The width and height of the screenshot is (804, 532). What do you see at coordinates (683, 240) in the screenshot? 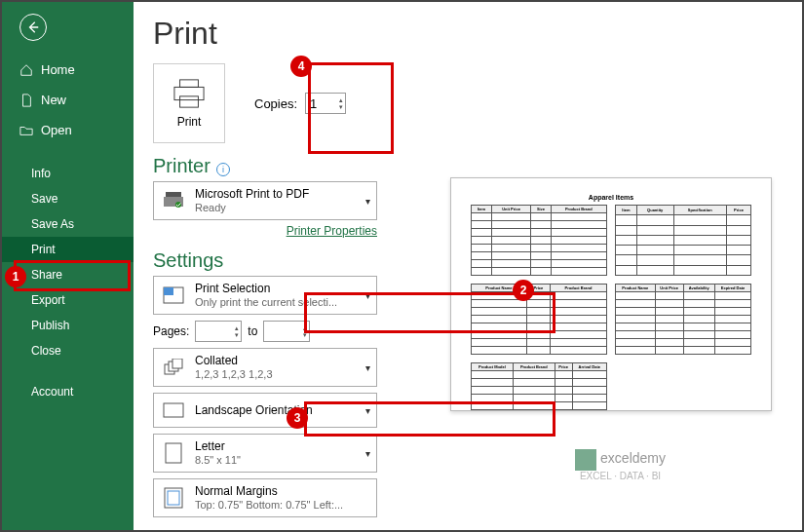
I see `preview-table: ItemQuantitySpecificationPrice` at bounding box center [683, 240].